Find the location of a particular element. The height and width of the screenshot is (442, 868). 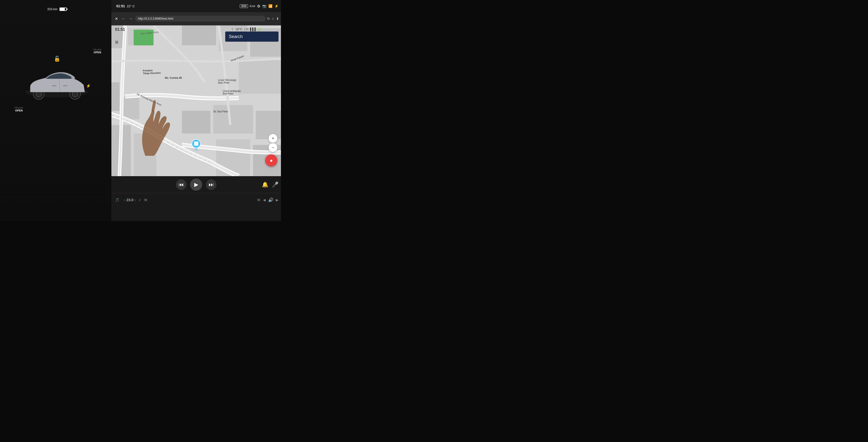

tesla-dashboard: 333 km TRUNK OPEN 🔓 is located at coordinates (57, 111).